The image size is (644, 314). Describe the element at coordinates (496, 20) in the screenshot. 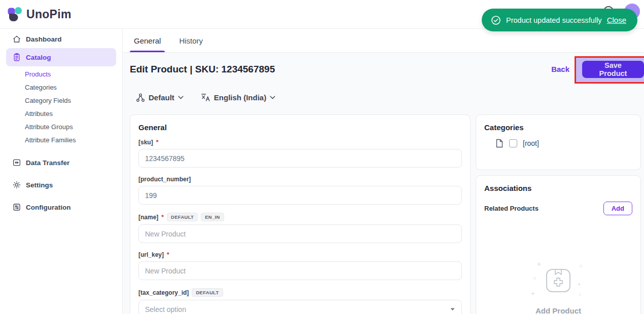

I see `check-circle-icon` at that location.